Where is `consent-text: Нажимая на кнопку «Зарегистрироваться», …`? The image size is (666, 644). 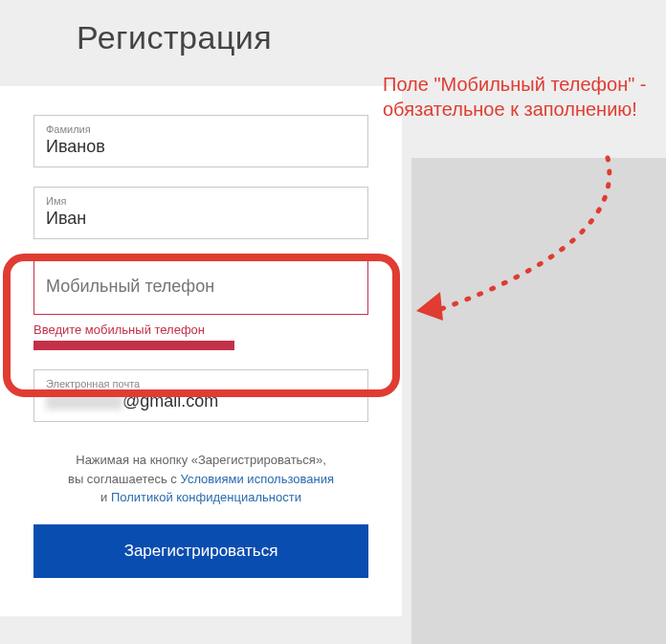
consent-text: Нажимая на кнопку «Зарегистрироваться», … is located at coordinates (201, 478).